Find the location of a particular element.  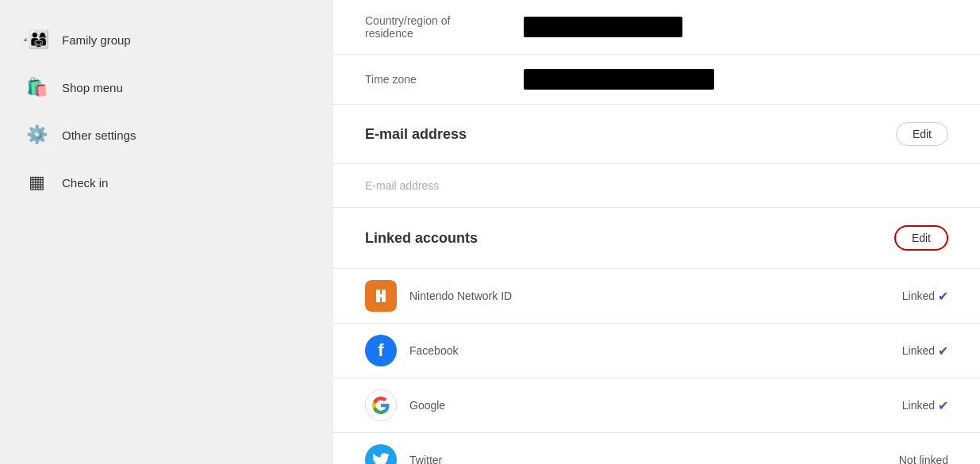

linked-accounts-section-header: Linked accounts Edit is located at coordinates (657, 238).